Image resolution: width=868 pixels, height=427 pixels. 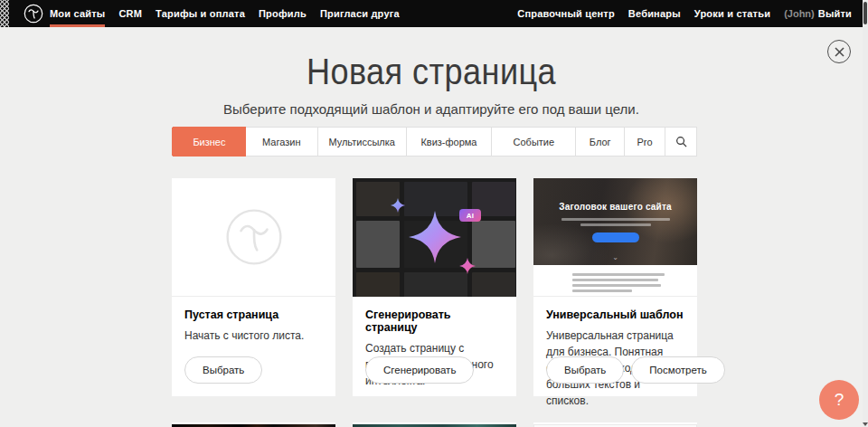 I want to click on nav-item-profile: Профиль, so click(x=282, y=14).